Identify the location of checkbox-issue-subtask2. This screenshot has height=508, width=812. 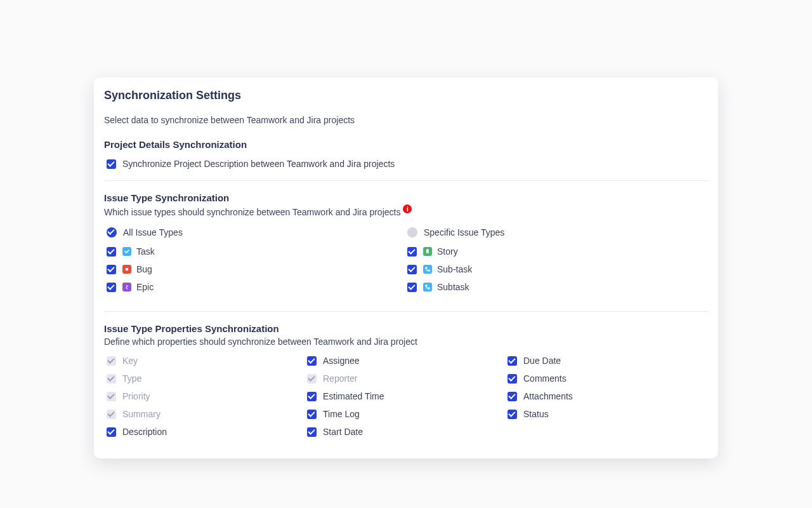
(412, 287).